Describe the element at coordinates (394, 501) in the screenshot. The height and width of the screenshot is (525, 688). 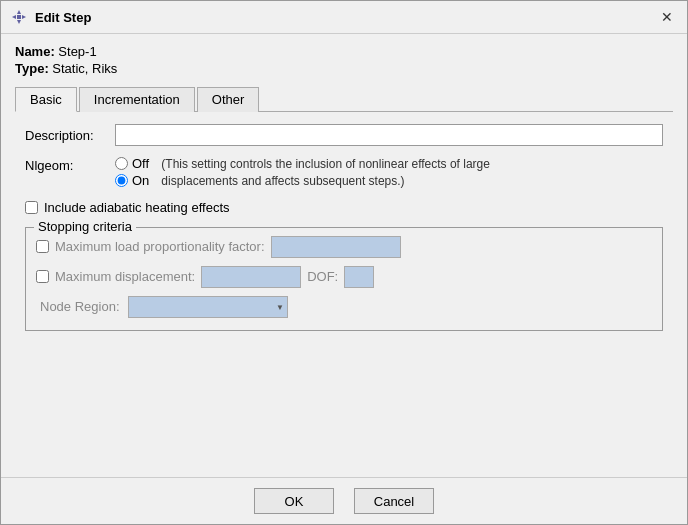
I see `cancel-button: Cancel` at that location.